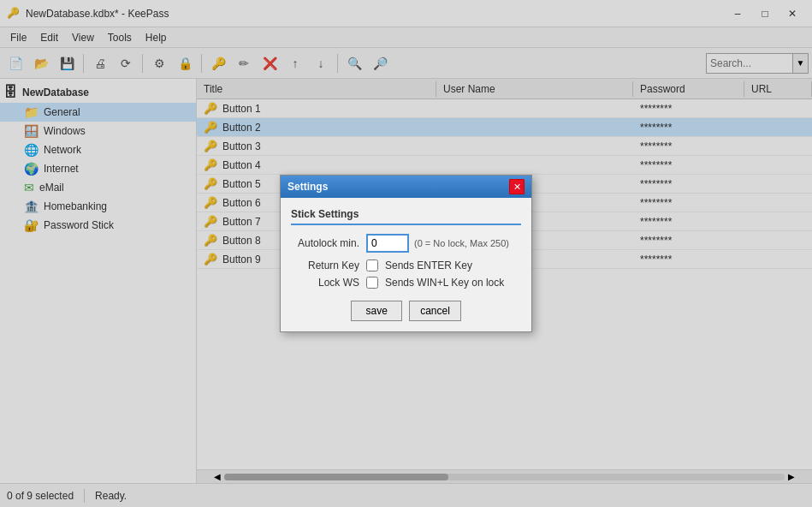  I want to click on lock-ws-text: Sends WIN+L Key on lock, so click(445, 283).